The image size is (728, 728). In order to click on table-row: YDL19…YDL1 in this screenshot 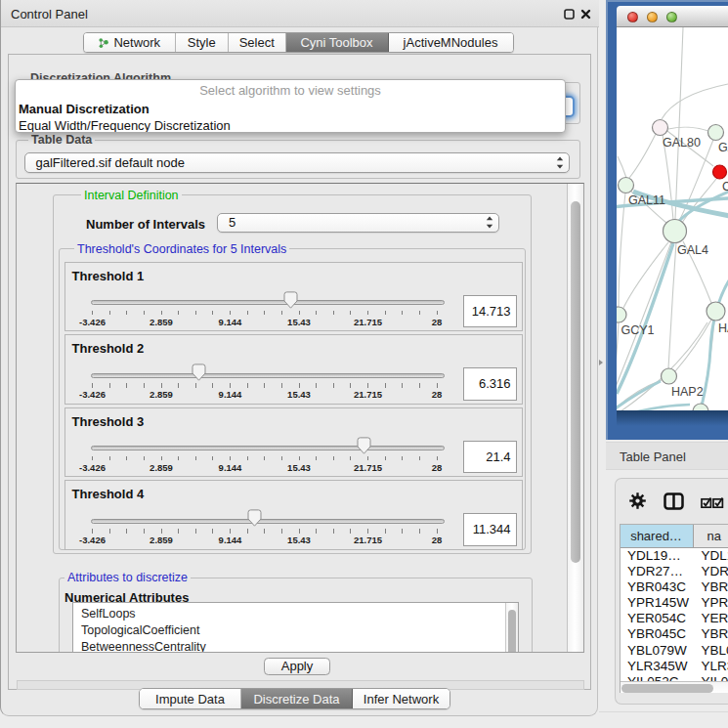, I will do `click(674, 556)`.